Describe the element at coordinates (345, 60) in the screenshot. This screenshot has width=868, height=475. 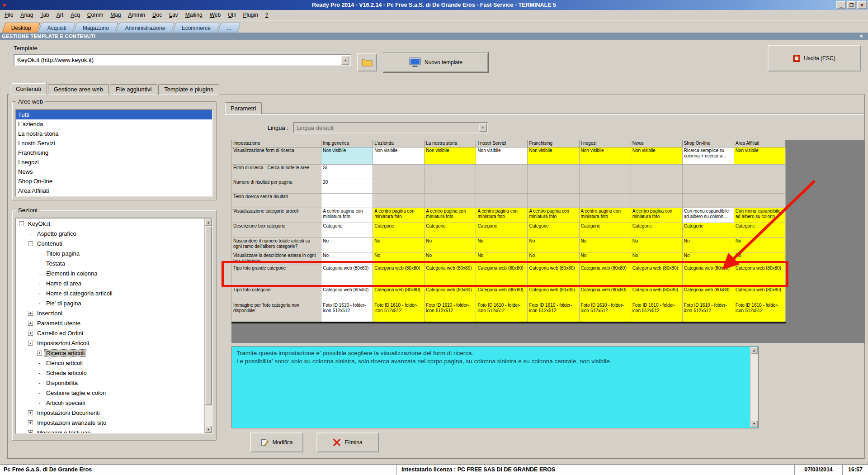
I see `template-dropdown-icon: ▼` at that location.